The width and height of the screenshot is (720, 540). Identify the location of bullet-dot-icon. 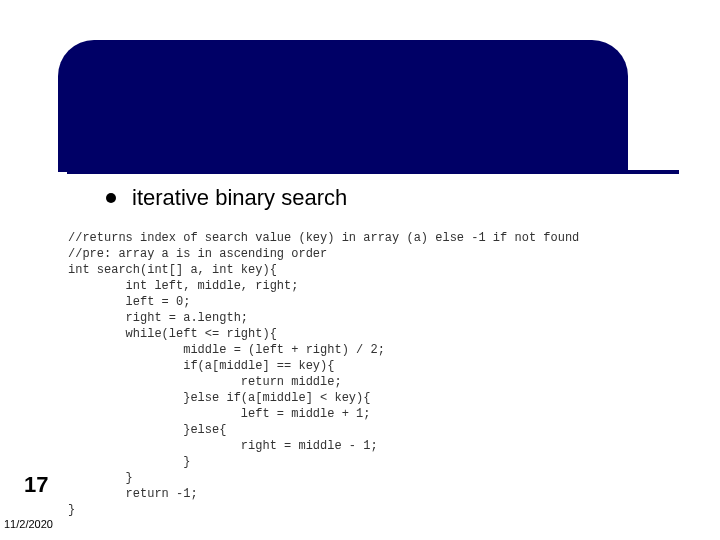
(111, 198).